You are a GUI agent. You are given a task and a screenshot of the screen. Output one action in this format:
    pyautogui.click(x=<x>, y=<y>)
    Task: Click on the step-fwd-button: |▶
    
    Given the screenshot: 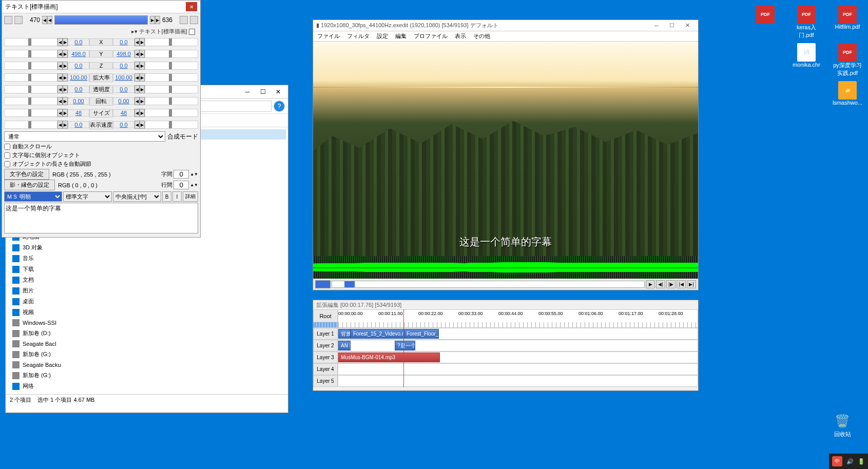 What is the action you would take?
    pyautogui.click(x=671, y=284)
    